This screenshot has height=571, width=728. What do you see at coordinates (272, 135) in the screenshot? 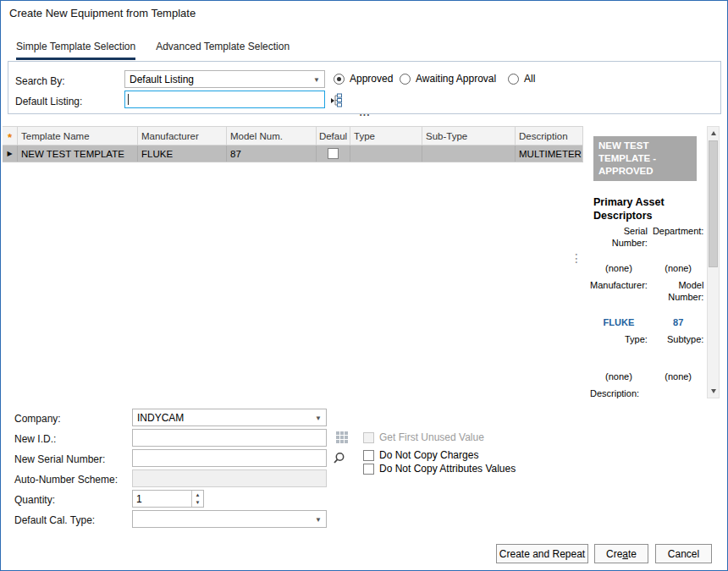
I see `column-header-model-num: Model Num.` at bounding box center [272, 135].